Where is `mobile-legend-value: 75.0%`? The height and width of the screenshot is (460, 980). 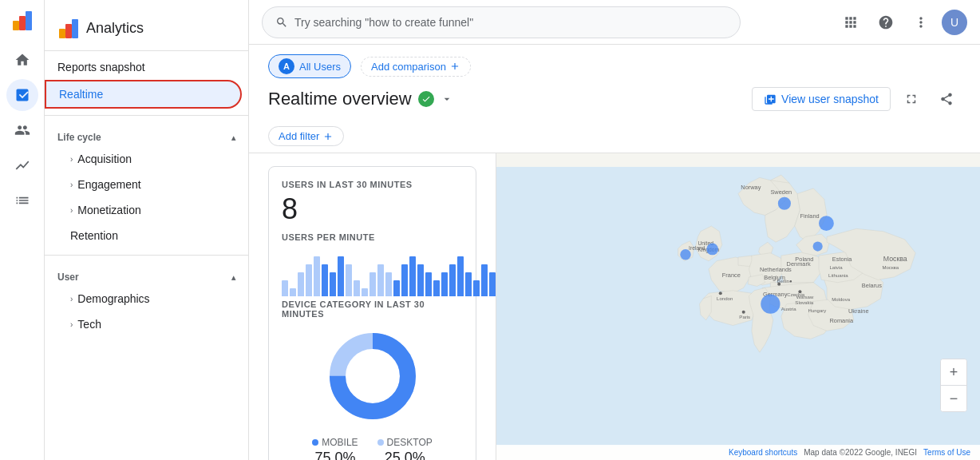
mobile-legend-value: 75.0% is located at coordinates (335, 455).